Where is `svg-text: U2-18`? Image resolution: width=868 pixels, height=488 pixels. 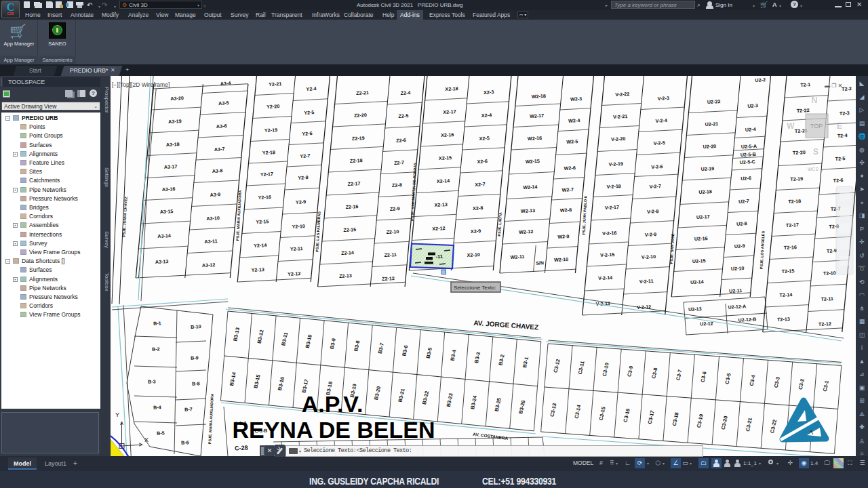
svg-text: U2-18 is located at coordinates (705, 192).